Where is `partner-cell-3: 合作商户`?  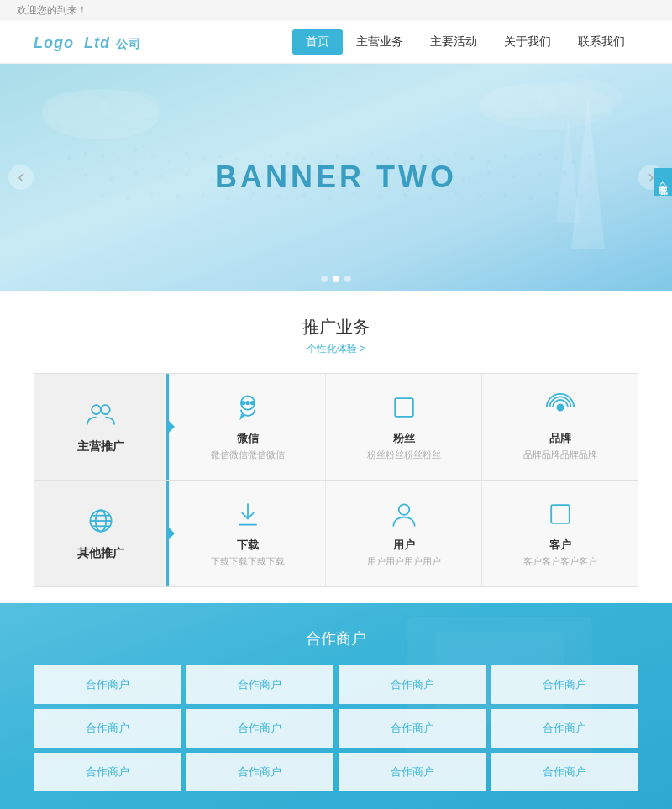
partner-cell-3: 合作商户 is located at coordinates (565, 685).